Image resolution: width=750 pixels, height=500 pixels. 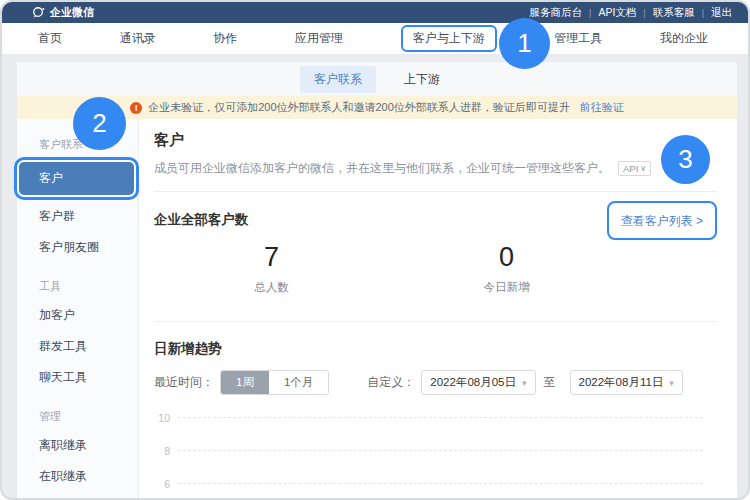 I want to click on view-customer-list-link: 查看客户列表 >, so click(x=662, y=221).